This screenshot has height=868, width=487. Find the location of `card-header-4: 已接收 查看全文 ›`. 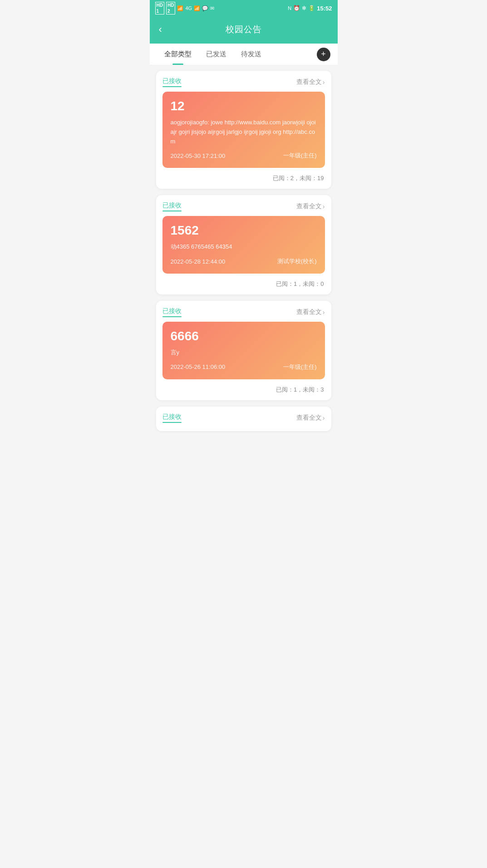

card-header-4: 已接收 查看全文 › is located at coordinates (244, 418).